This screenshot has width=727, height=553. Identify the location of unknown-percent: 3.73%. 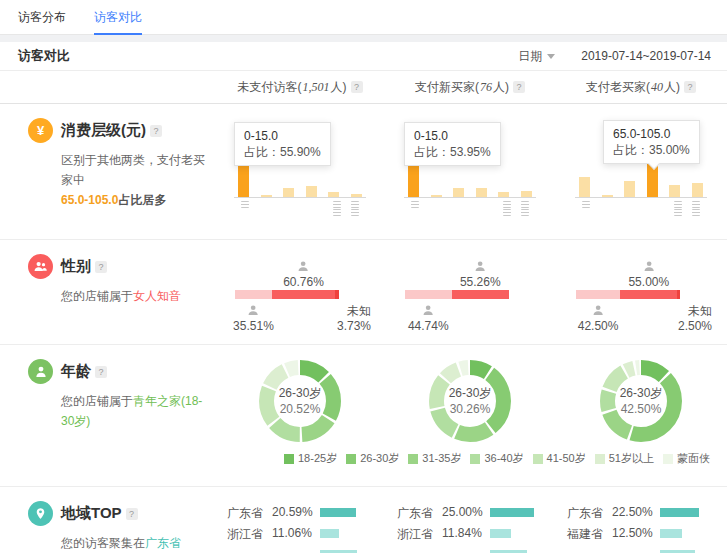
(354, 326).